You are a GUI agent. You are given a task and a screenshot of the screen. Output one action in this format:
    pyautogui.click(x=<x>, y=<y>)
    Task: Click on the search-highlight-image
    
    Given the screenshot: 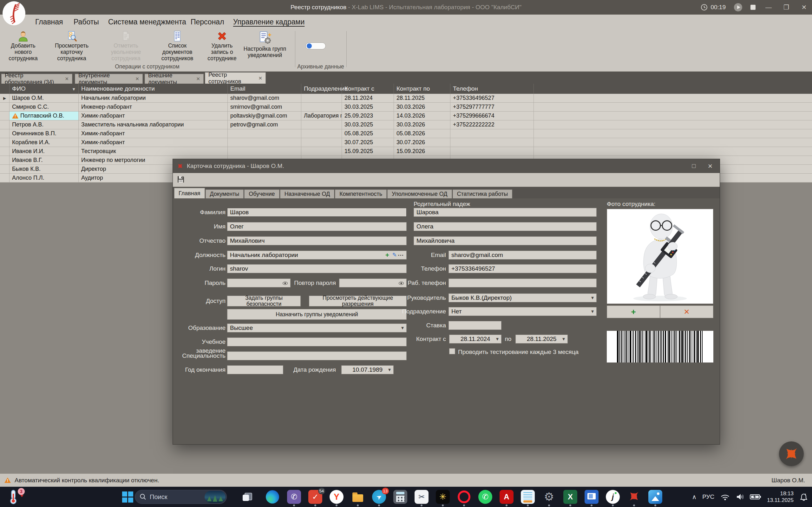 What is the action you would take?
    pyautogui.click(x=215, y=497)
    